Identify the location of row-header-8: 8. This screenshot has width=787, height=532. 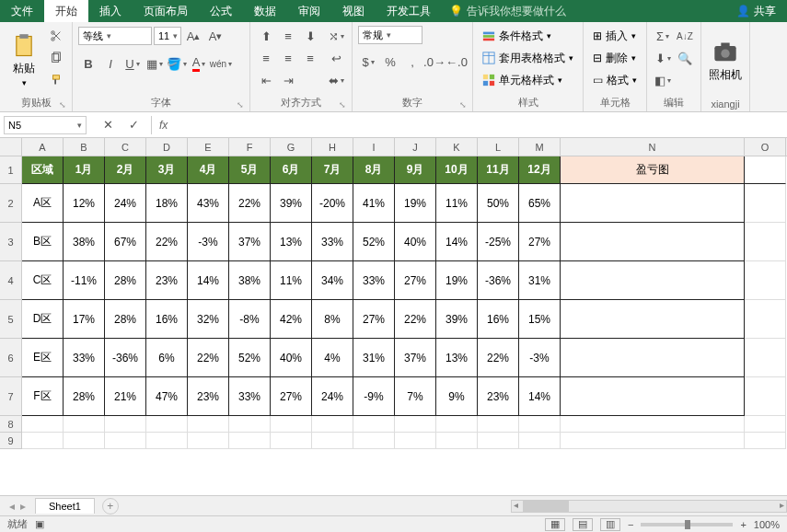
(11, 424).